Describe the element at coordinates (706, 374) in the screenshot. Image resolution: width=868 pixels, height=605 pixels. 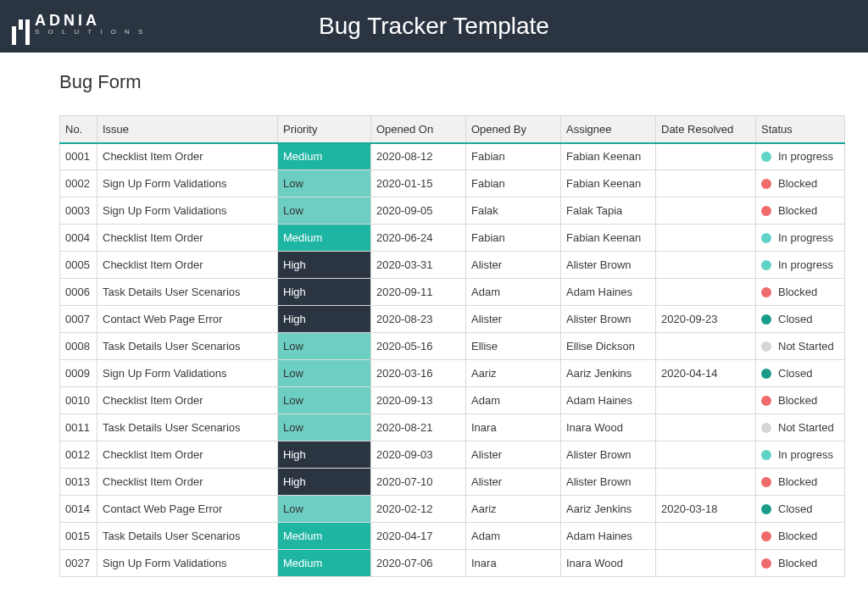
I see `cell-date-resolved: 2020-04-14` at that location.